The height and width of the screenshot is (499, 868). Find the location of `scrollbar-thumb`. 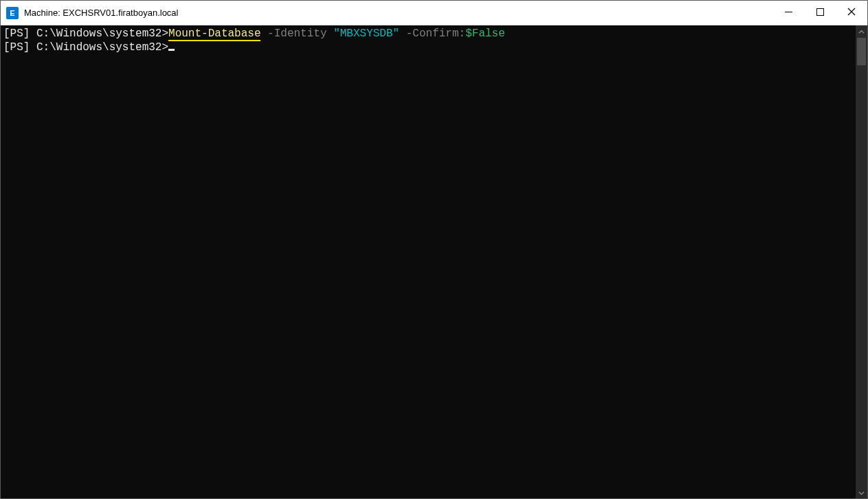

scrollbar-thumb is located at coordinates (862, 52).